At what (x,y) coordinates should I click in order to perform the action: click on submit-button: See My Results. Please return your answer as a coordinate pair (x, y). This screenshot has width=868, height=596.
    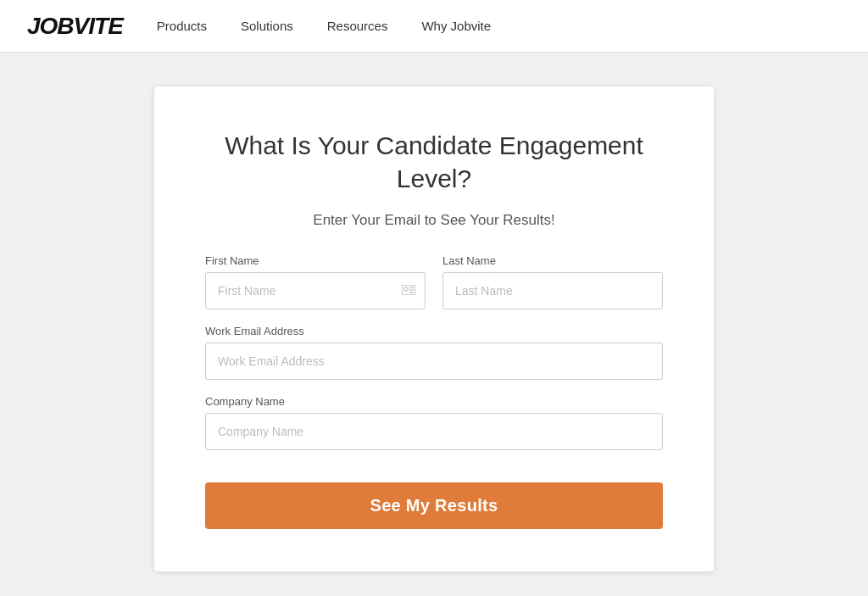
    Looking at the image, I should click on (434, 505).